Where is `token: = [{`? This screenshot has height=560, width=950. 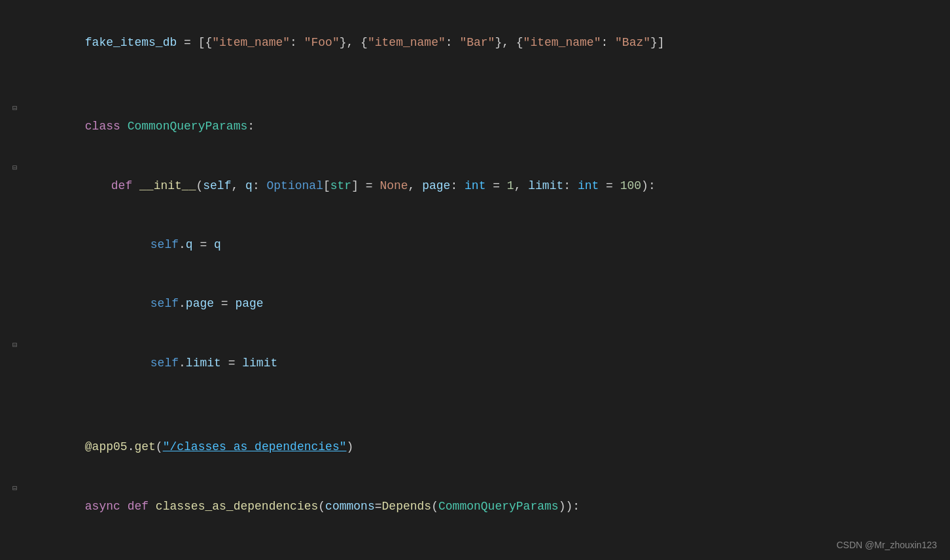
token: = [{ is located at coordinates (194, 43).